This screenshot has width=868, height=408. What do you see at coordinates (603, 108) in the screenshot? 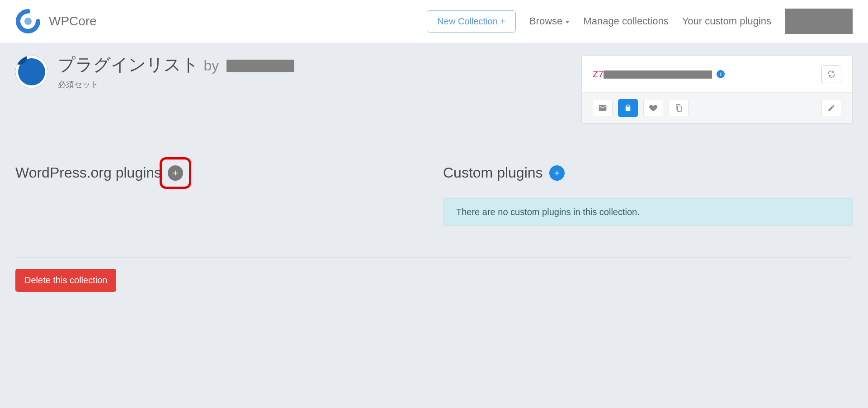
I see `email-button` at bounding box center [603, 108].